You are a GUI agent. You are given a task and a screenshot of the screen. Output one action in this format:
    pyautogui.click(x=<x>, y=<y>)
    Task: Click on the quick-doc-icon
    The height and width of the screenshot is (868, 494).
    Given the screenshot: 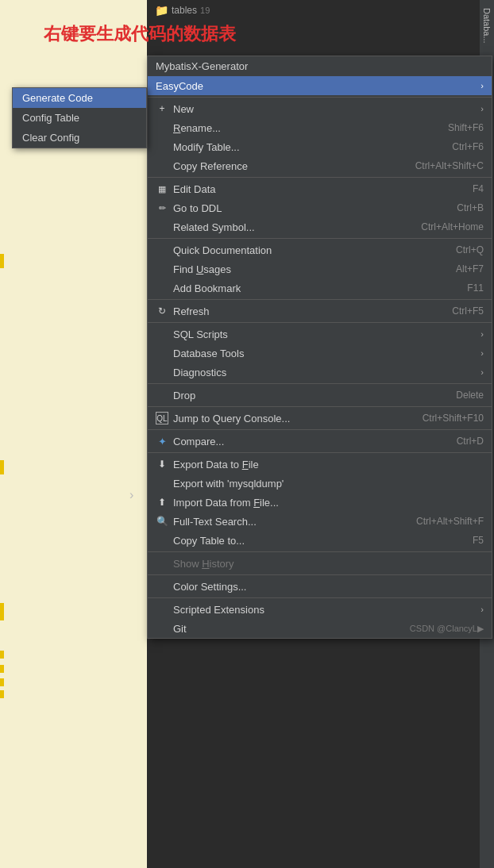 What is the action you would take?
    pyautogui.click(x=162, y=250)
    